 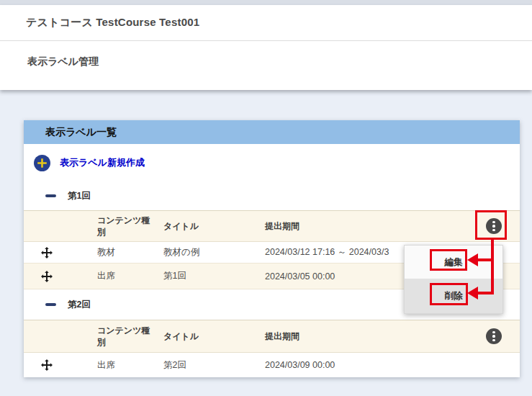 I want to click on menu-item-delete: 削除, so click(x=454, y=296).